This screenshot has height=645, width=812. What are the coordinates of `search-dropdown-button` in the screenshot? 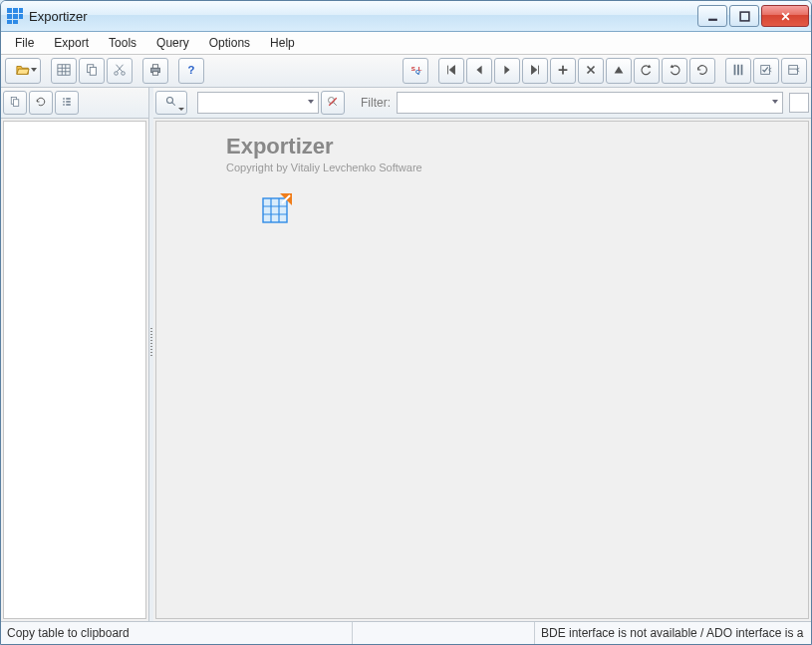 It's located at (171, 103).